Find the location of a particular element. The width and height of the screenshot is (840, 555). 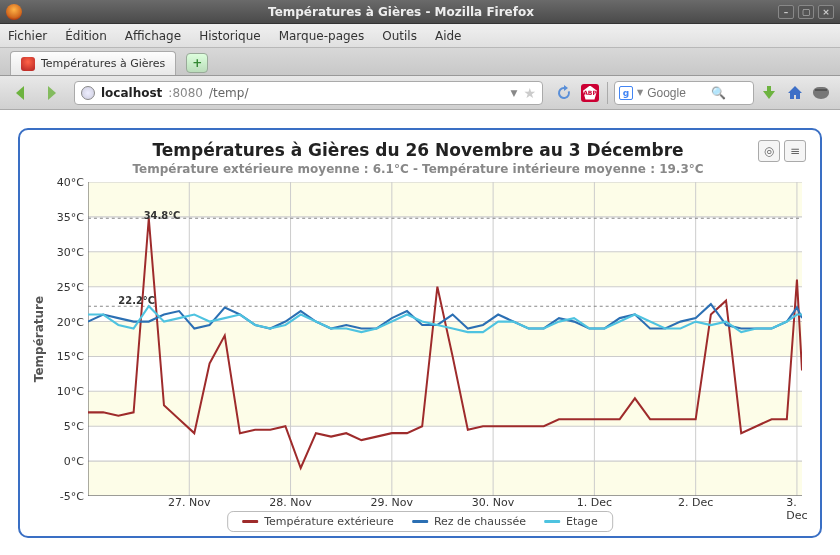

back-button is located at coordinates (21, 93).